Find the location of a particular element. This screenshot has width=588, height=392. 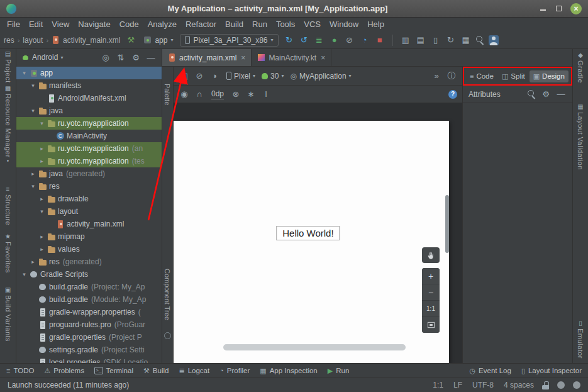

status-4-spaces: 4 spaces is located at coordinates (519, 385).